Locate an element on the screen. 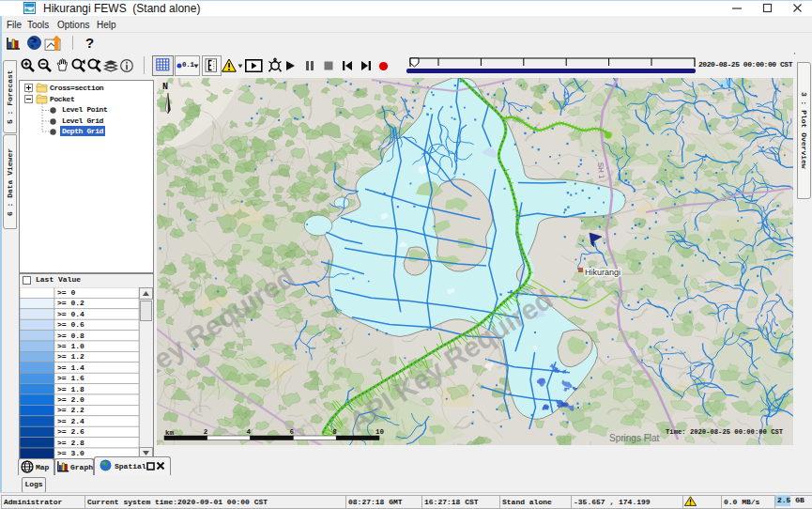  svg-text: >= 2.6 is located at coordinates (71, 432).